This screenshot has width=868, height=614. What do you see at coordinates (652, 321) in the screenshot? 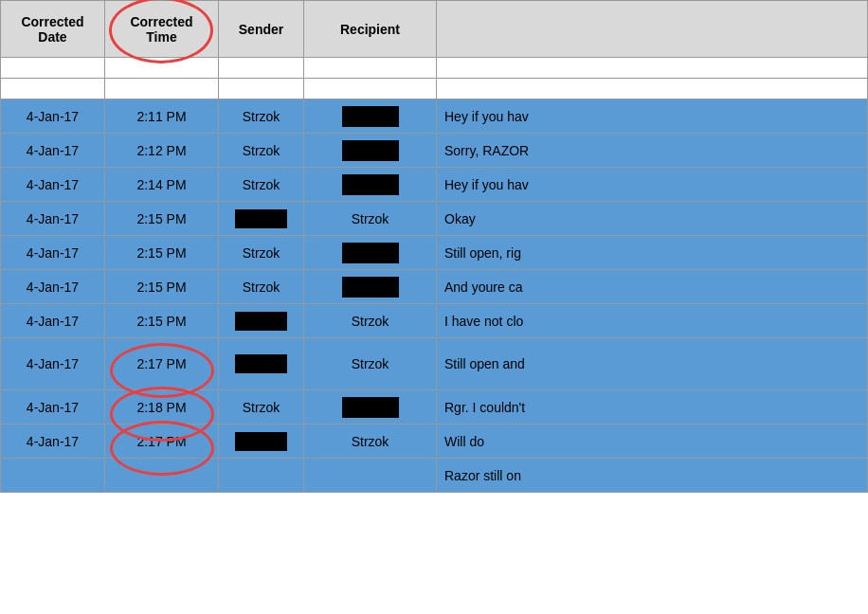
I see `cell-message: I have not clo` at bounding box center [652, 321].